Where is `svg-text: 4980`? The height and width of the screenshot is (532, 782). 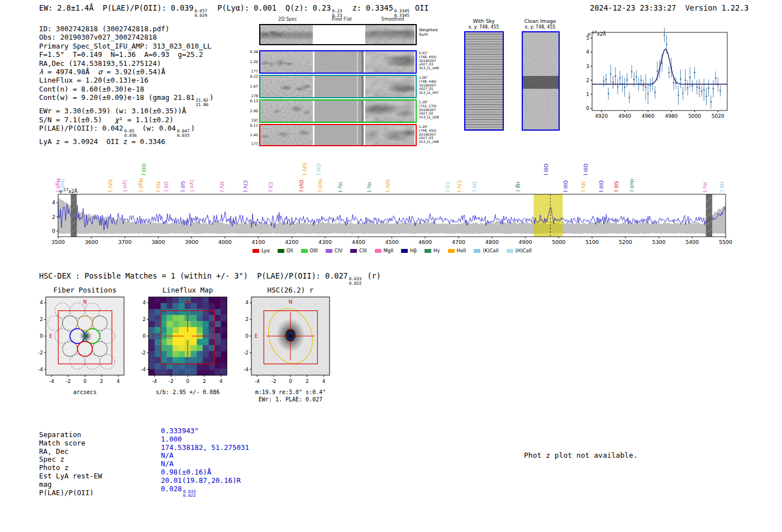 svg-text: 4980 is located at coordinates (671, 116).